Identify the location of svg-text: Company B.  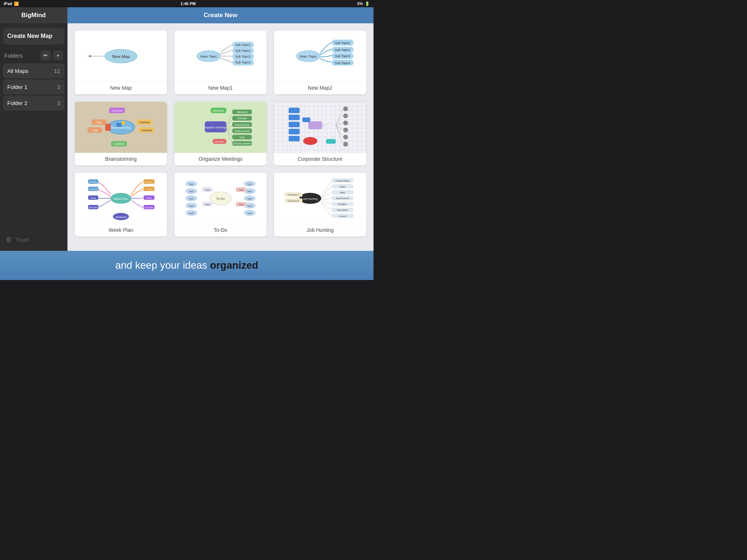
(293, 201).